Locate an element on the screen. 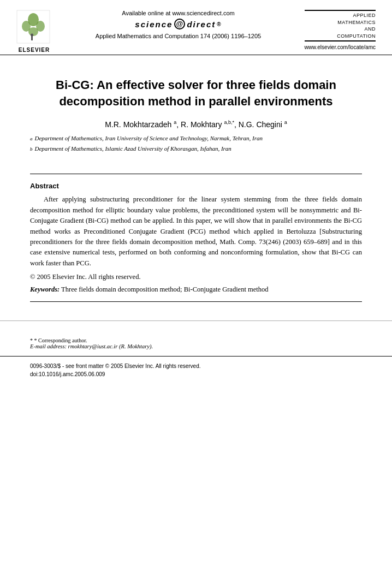 This screenshot has width=392, height=588. journal-url: www.elsevier.com/locate/amc is located at coordinates (340, 47).